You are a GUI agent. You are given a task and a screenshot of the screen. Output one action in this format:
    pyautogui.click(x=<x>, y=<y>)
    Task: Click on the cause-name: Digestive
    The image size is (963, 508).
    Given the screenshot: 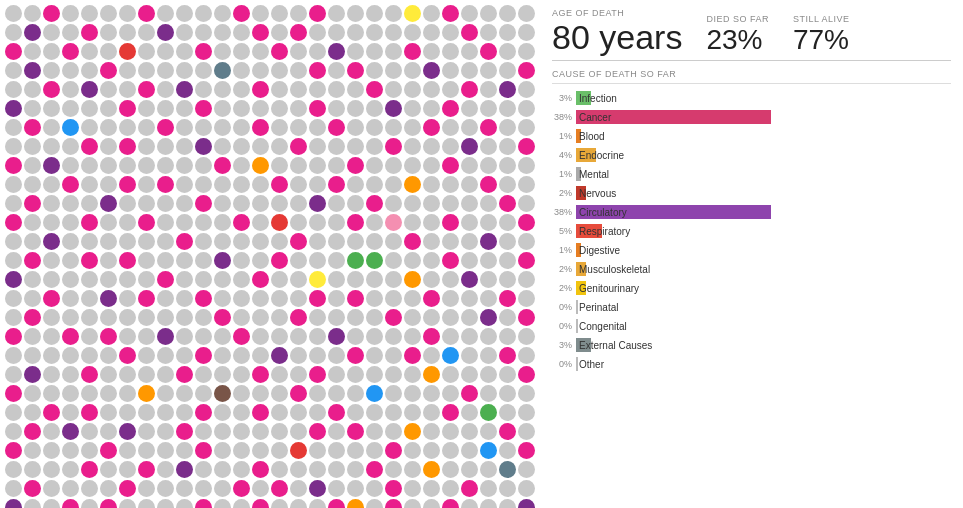 What is the action you would take?
    pyautogui.click(x=598, y=250)
    